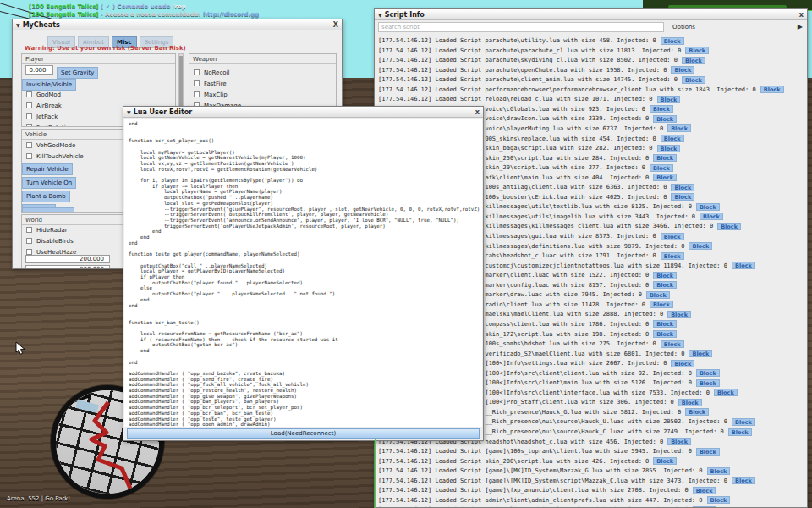  What do you see at coordinates (39, 69) in the screenshot?
I see `gravity-input` at bounding box center [39, 69].